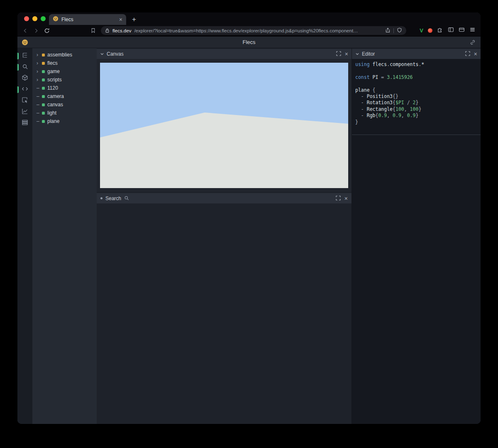 This screenshot has height=448, width=498. I want to click on sidebar-button-statistics, so click(25, 112).